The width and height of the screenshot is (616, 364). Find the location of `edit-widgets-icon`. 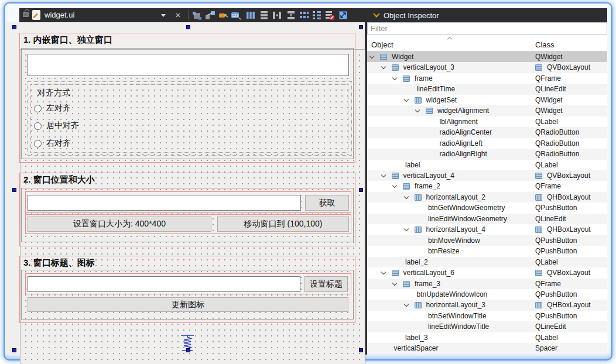

edit-widgets-icon is located at coordinates (197, 15).